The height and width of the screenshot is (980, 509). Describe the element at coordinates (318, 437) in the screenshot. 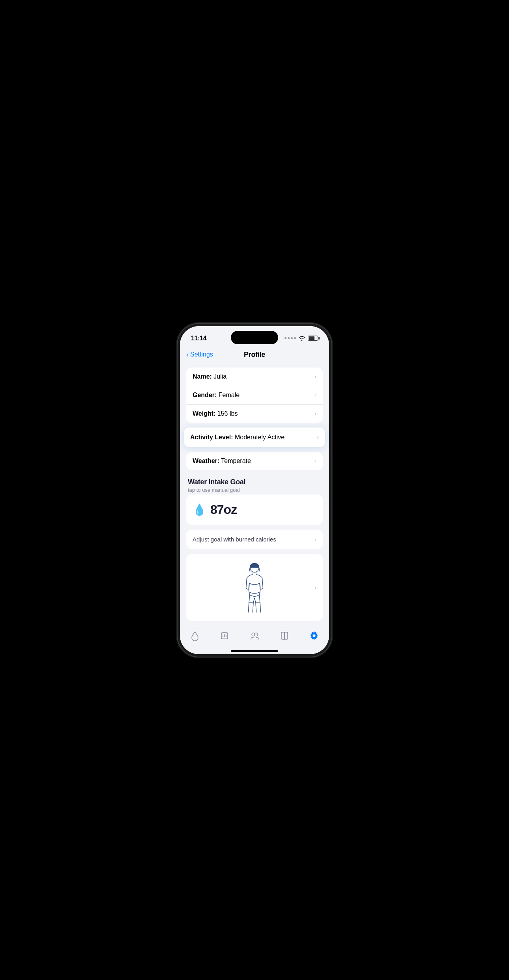

I see `activity-level-chevron-icon: ›` at that location.